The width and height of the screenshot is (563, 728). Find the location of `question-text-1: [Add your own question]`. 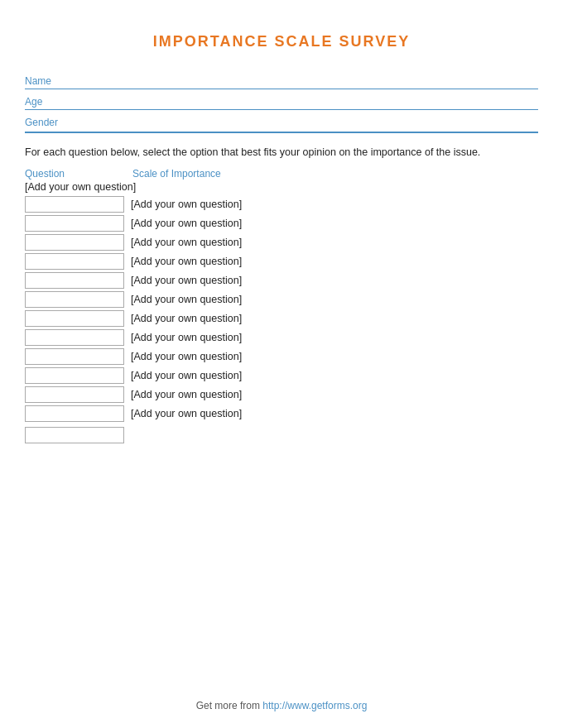

question-text-1: [Add your own question] is located at coordinates (186, 223).